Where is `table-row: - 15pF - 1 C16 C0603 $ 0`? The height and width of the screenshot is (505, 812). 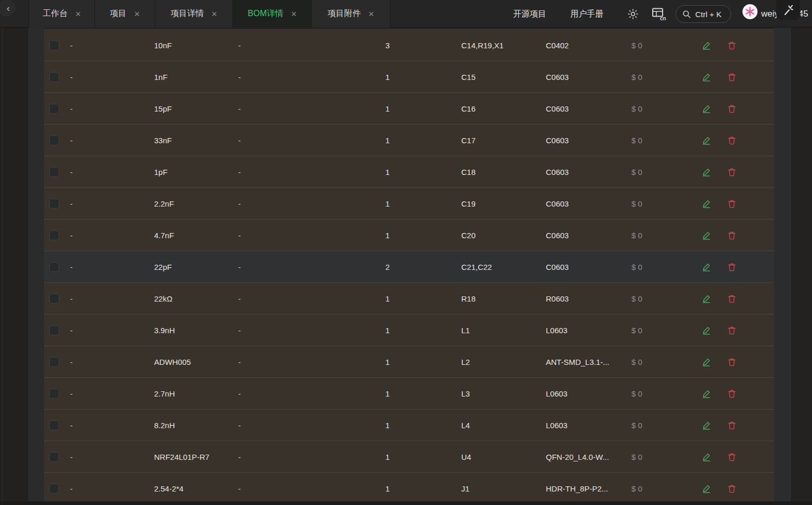
table-row: - 15pF - 1 C16 C0603 $ 0 is located at coordinates (409, 109).